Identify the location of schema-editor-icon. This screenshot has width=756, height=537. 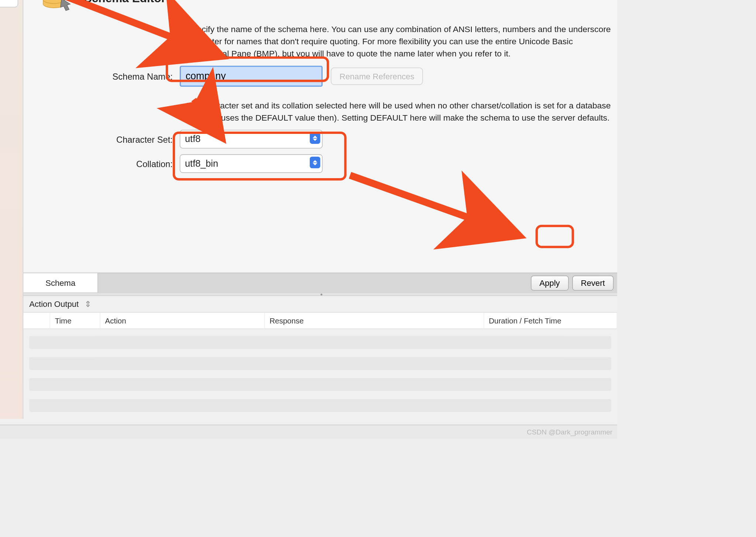
(57, 6).